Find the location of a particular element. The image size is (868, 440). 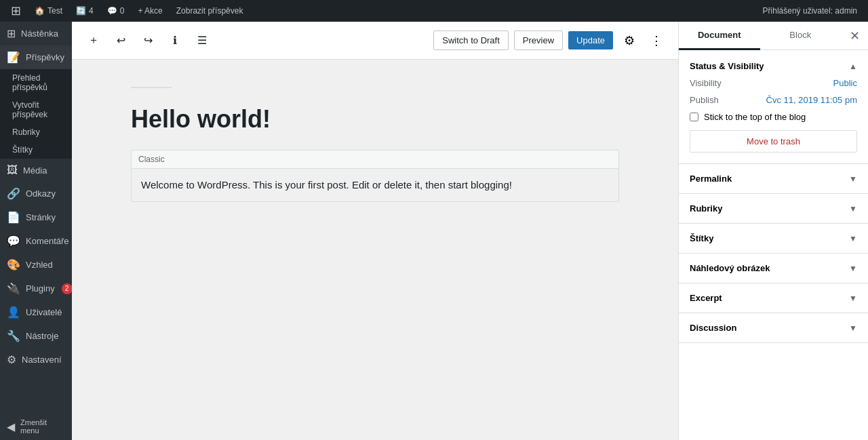

updates-icon: 🔄 is located at coordinates (81, 11).